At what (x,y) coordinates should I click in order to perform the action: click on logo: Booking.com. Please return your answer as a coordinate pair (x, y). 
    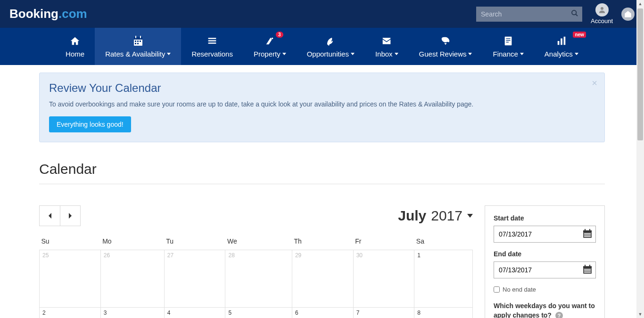
    Looking at the image, I should click on (48, 14).